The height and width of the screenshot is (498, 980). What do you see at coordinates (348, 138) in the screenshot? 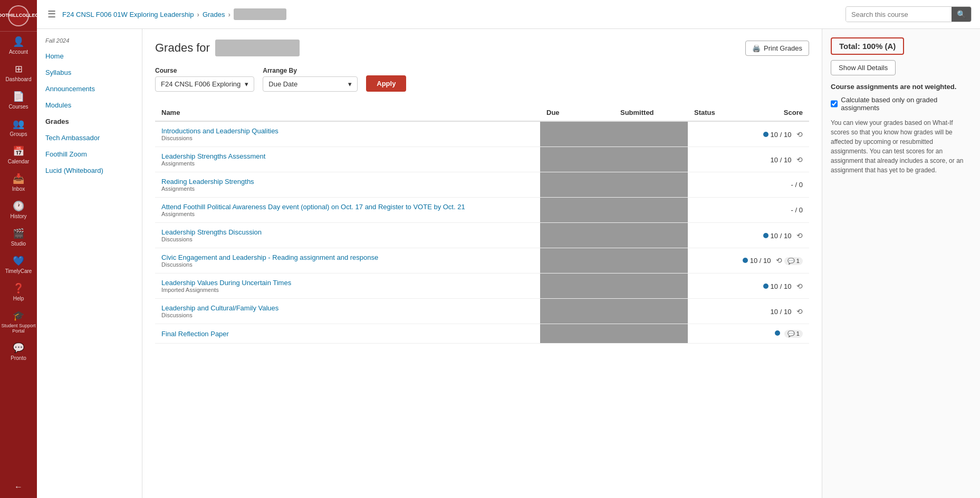
I see `assignment-type: Discussions` at bounding box center [348, 138].